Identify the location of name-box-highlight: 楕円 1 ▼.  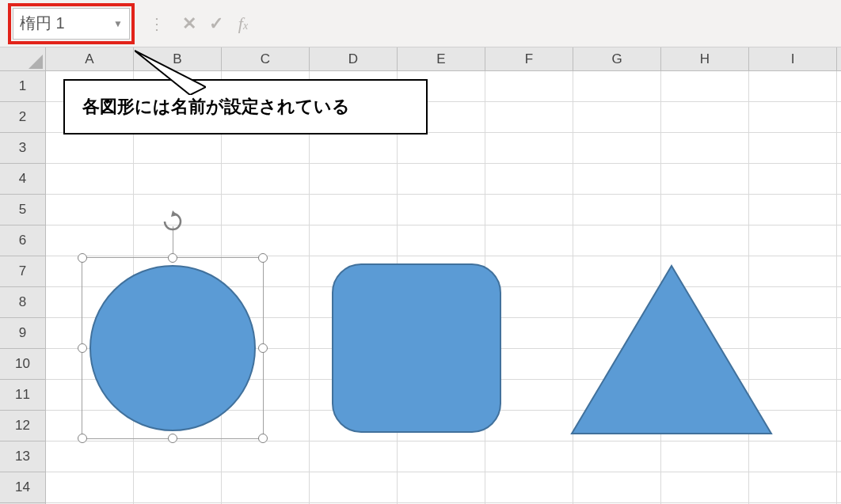
(71, 24).